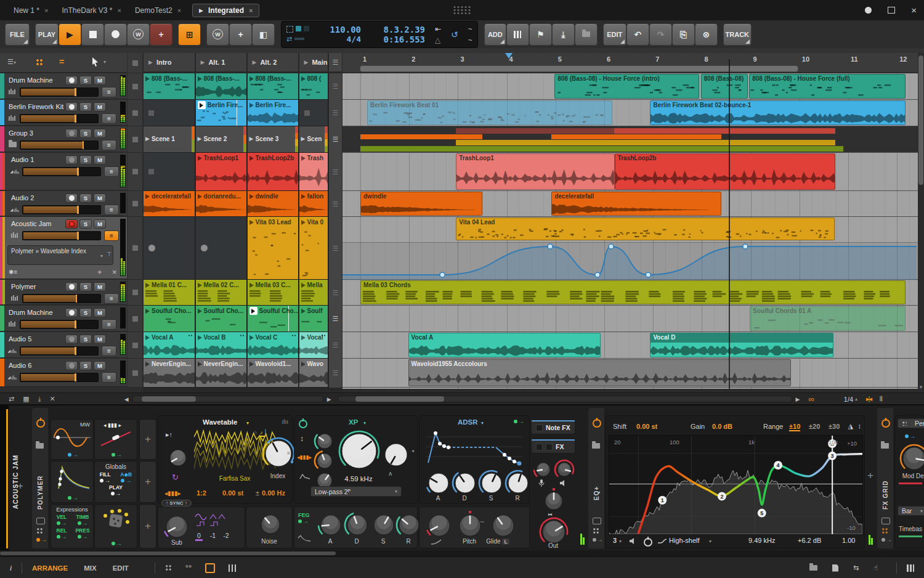 The image size is (924, 578). I want to click on metronome-icon: △, so click(438, 40).